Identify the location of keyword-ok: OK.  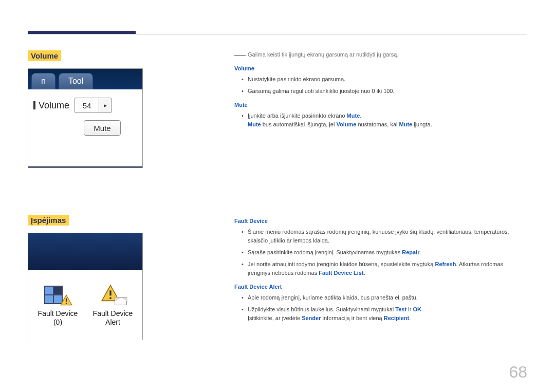
(417, 309).